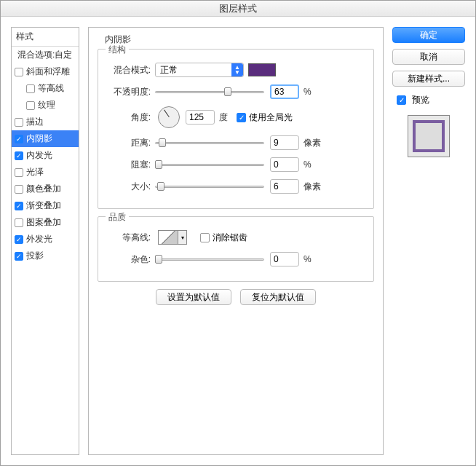  What do you see at coordinates (236, 237) in the screenshot?
I see `contour-row: 等高线: ▾ 消除锯齿` at bounding box center [236, 237].